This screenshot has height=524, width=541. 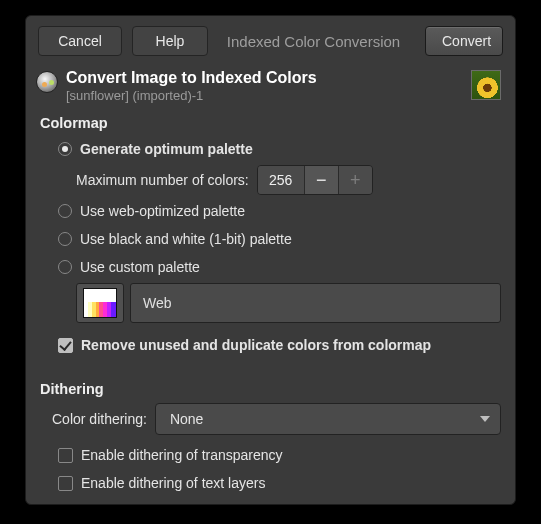 I want to click on color-dithering-value: None, so click(x=186, y=419).